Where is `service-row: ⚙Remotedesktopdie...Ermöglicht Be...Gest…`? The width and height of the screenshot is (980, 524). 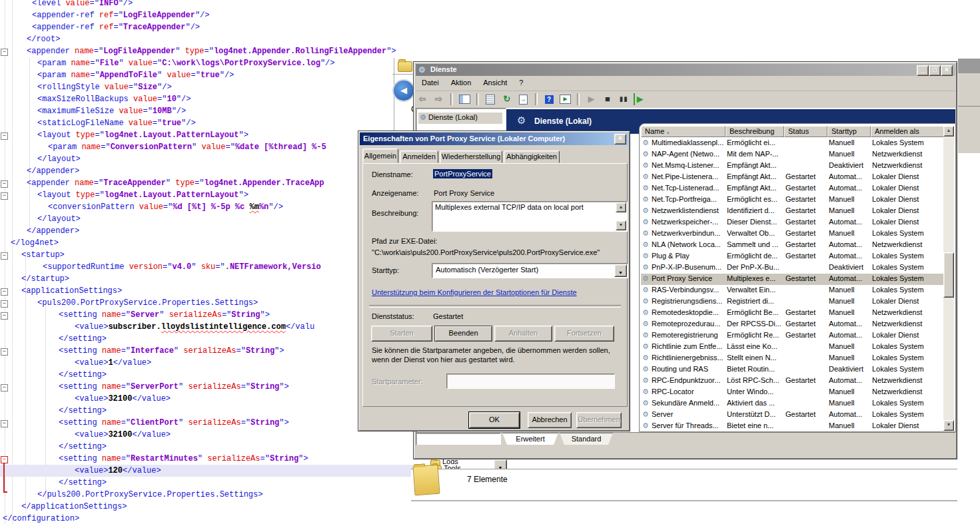 service-row: ⚙Remotedesktopdie...Ermöglicht Be...Gest… is located at coordinates (792, 313).